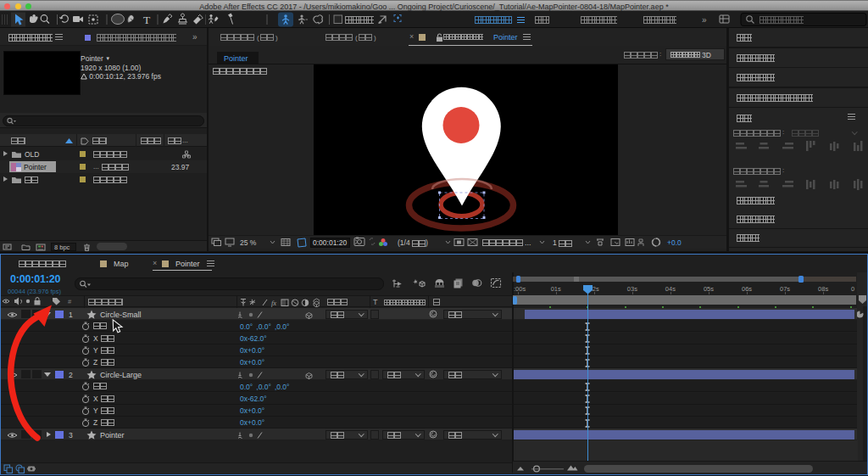  What do you see at coordinates (274, 303) in the screenshot?
I see `svg-text: fx` at bounding box center [274, 303].